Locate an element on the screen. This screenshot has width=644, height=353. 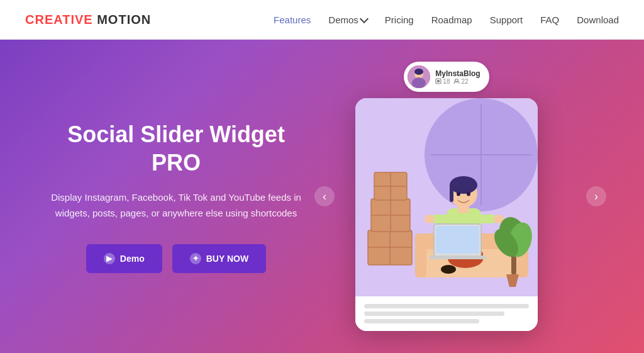
arrow-left-button: ‹ is located at coordinates (325, 196).